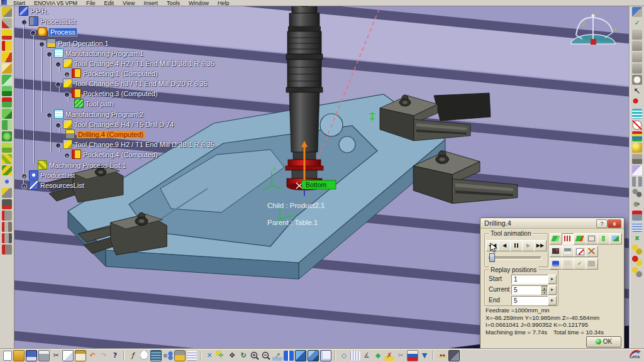 The height and width of the screenshot is (362, 644). What do you see at coordinates (637, 193) in the screenshot?
I see `gears-icon` at bounding box center [637, 193].